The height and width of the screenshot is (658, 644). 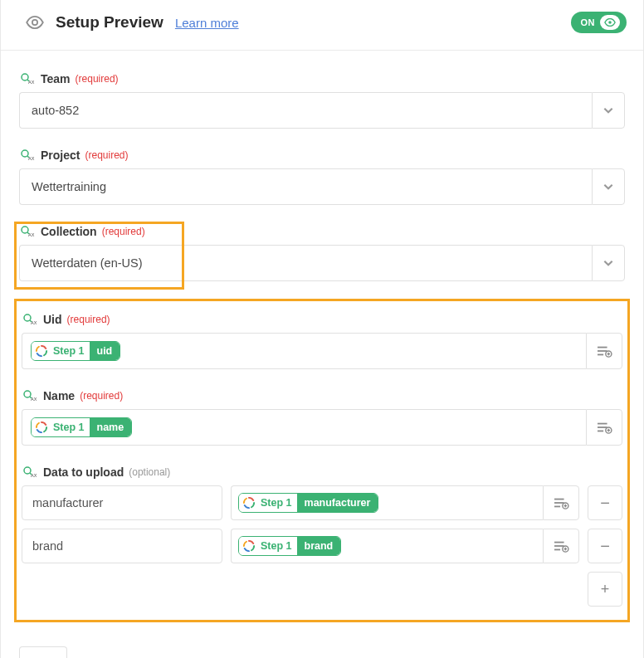 I want to click on project-select-value: Wettertraining, so click(x=305, y=187).